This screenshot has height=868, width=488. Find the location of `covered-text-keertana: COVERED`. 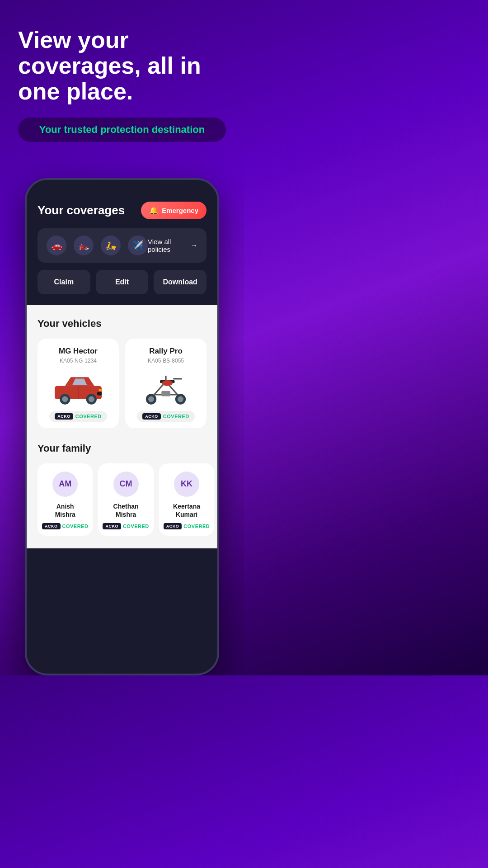

covered-text-keertana: COVERED is located at coordinates (197, 526).